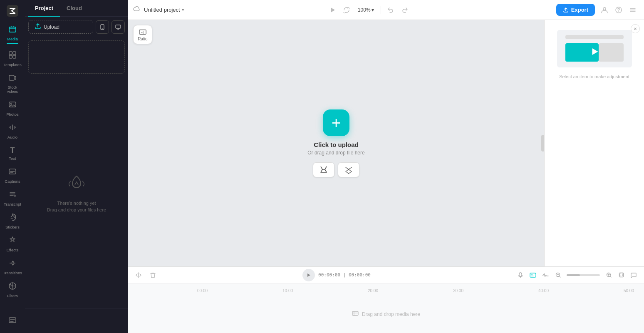 The width and height of the screenshot is (644, 333). I want to click on upload-zone: + Click to upload Or drag and drop file …, so click(336, 143).